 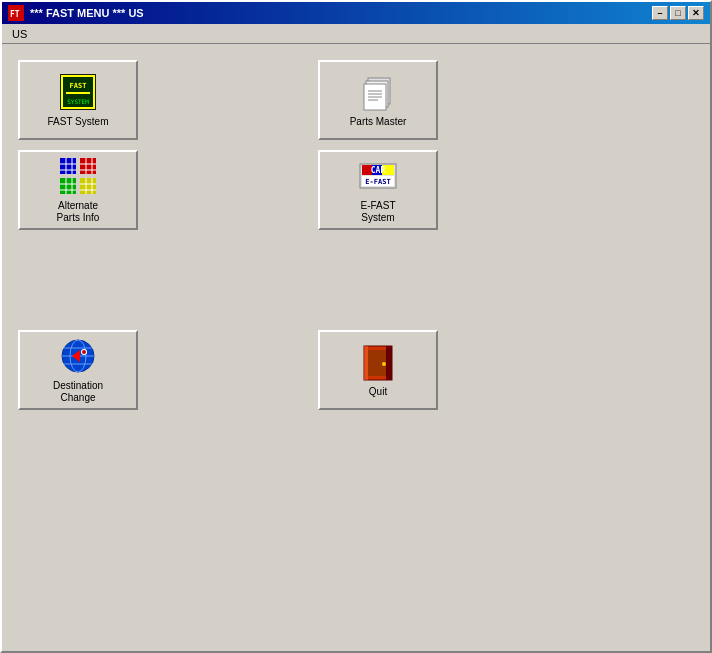 I want to click on parts-master-icon, so click(x=378, y=92).